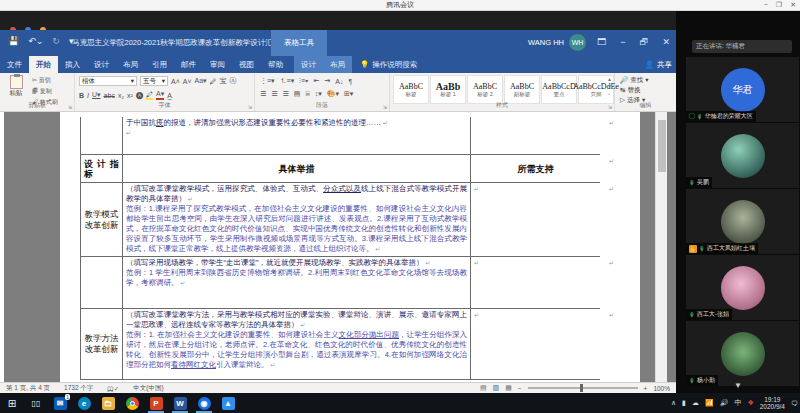 This screenshot has width=800, height=413. What do you see at coordinates (738, 386) in the screenshot?
I see `collapse-participants-icon: ▼` at bounding box center [738, 386].